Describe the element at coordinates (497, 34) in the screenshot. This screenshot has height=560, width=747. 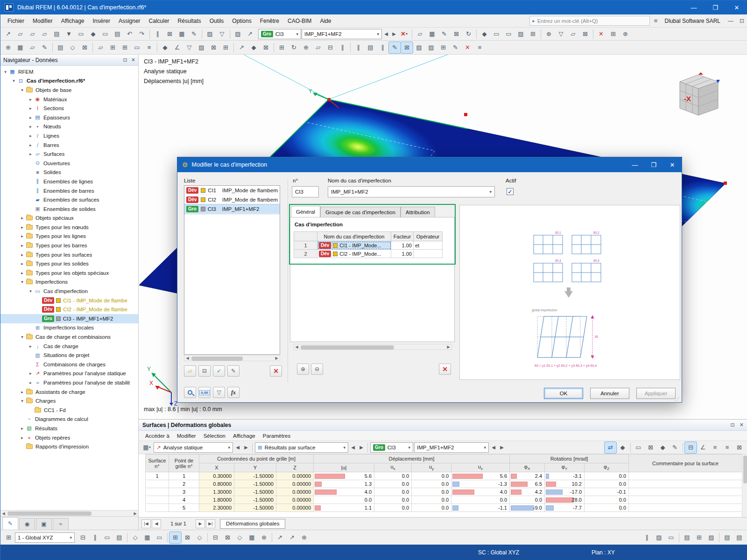
I see `pan-view-button: ▭` at that location.